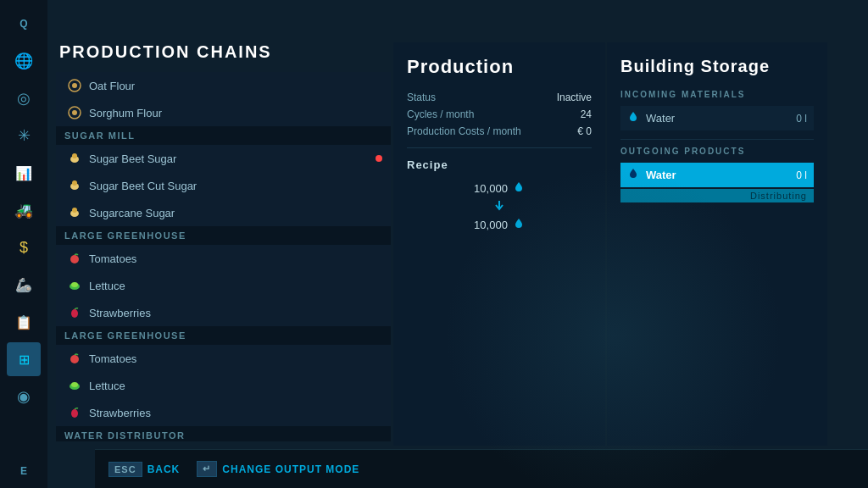 Image resolution: width=868 pixels, height=488 pixels. What do you see at coordinates (24, 210) in the screenshot?
I see `sidebar-btn-tractor: 🚜` at bounding box center [24, 210].